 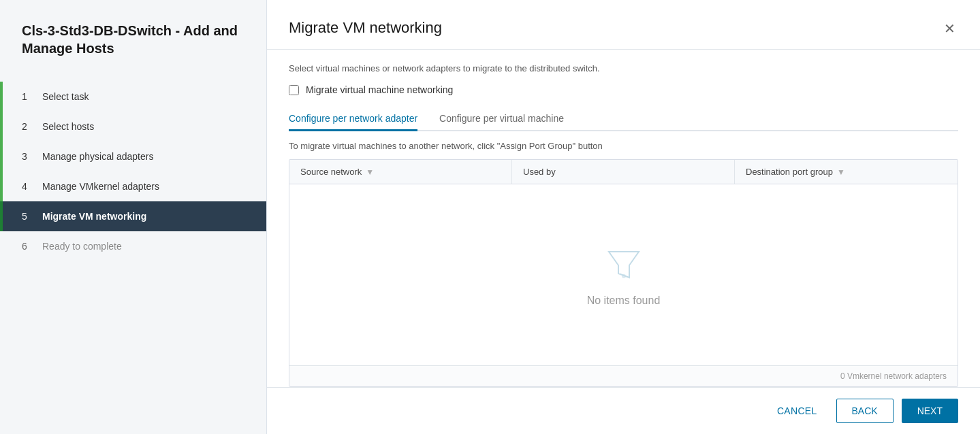 What do you see at coordinates (379, 90) in the screenshot?
I see `migrate-vm-networking-label: Migrate virtual machine networking` at bounding box center [379, 90].